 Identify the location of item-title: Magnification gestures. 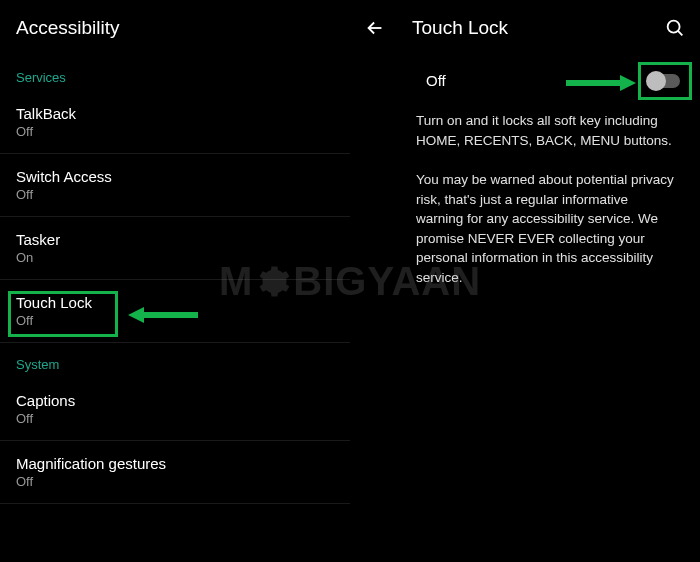
(175, 464).